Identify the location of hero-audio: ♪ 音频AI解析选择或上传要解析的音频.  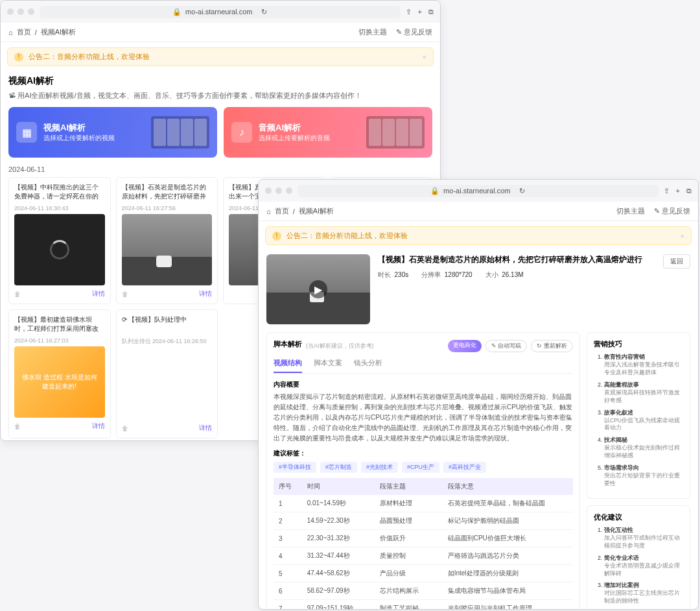
(328, 132).